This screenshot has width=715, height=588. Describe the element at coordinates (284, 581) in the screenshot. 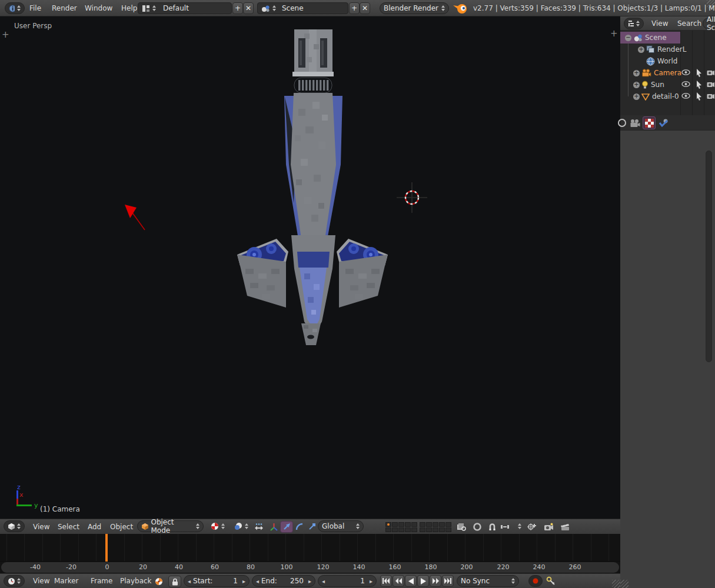

I see `end-frame-field: ◂ End: 250 ▸` at that location.